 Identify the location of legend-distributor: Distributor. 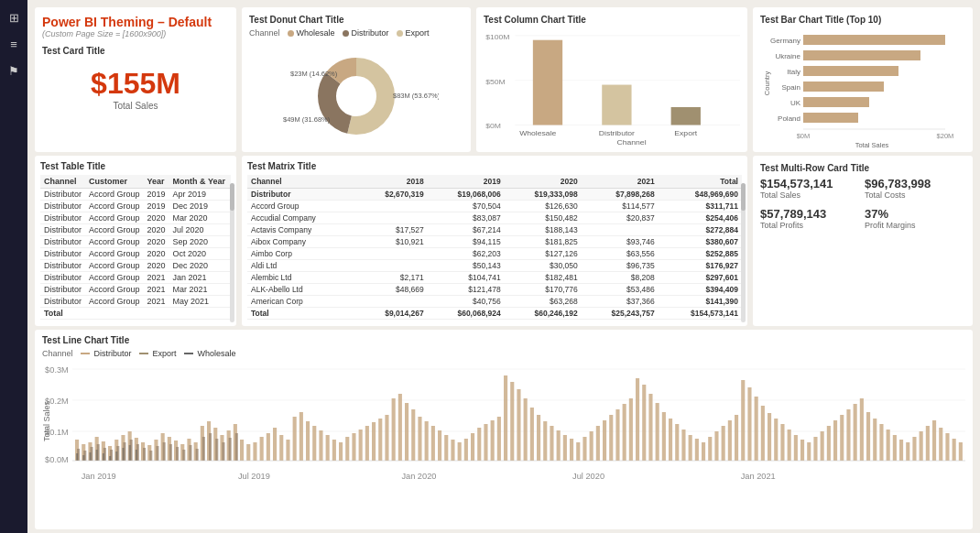
(366, 33).